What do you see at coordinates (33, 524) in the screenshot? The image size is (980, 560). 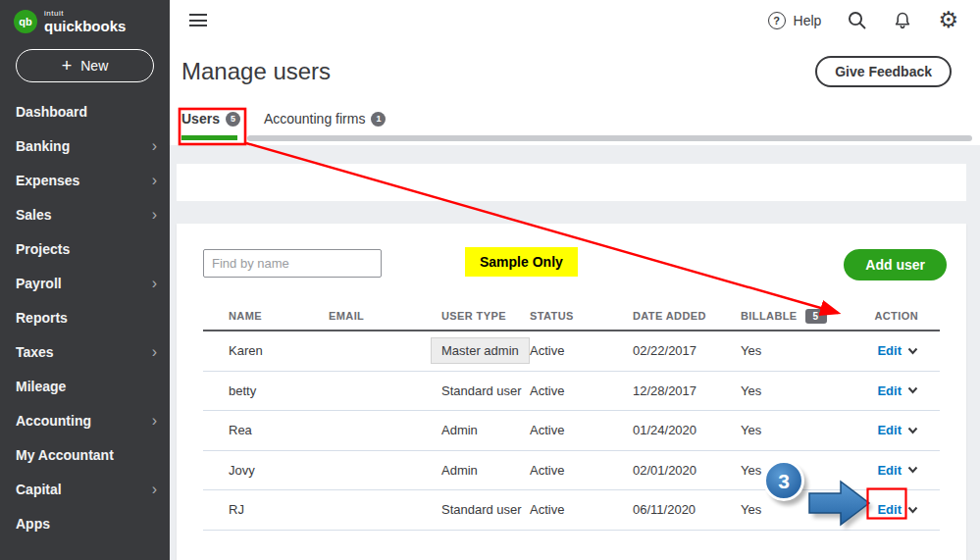 I see `sidebar-item-label: Apps` at bounding box center [33, 524].